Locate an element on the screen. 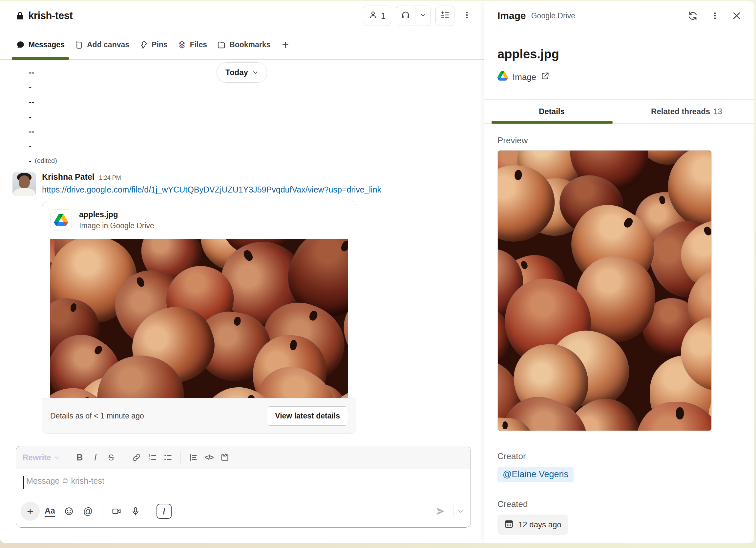 The height and width of the screenshot is (548, 756). huddle-options-button is located at coordinates (423, 16).